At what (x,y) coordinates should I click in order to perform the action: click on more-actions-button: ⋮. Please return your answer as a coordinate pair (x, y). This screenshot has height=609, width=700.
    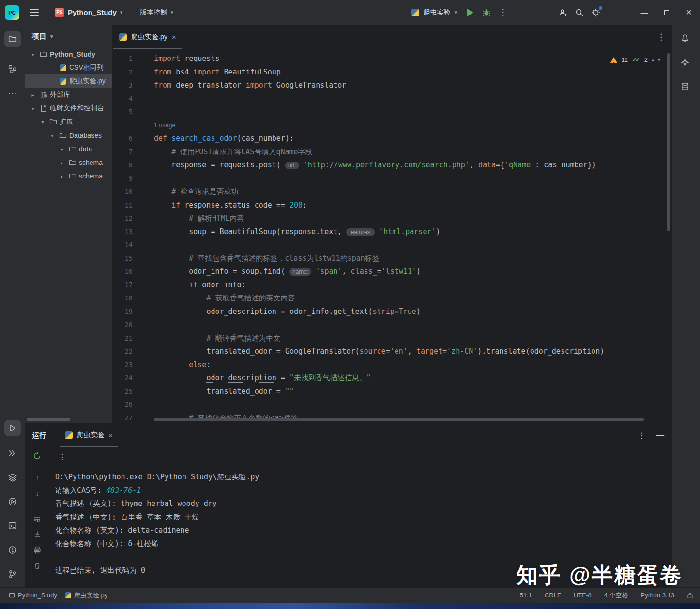
    Looking at the image, I should click on (503, 13).